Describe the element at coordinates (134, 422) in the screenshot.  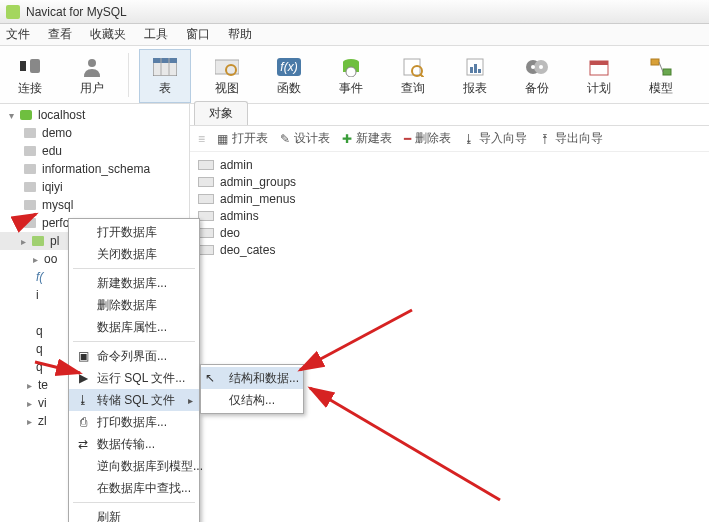
I see `ctx-print-database: ⎙打印数据库...` at that location.